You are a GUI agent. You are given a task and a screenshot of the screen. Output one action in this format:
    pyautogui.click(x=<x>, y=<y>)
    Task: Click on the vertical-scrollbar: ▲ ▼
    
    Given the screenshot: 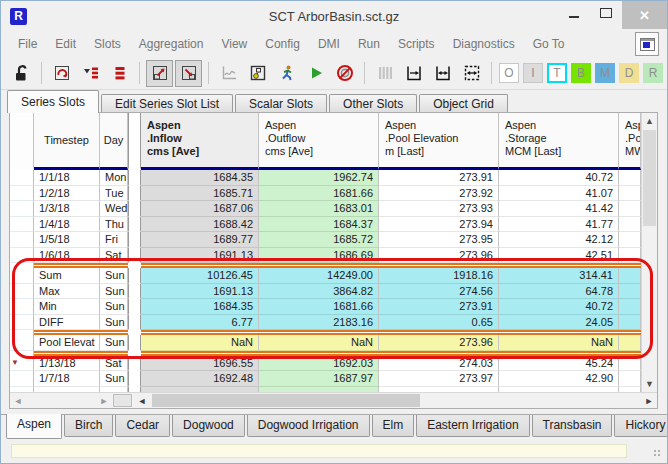 What is the action you would take?
    pyautogui.click(x=649, y=253)
    